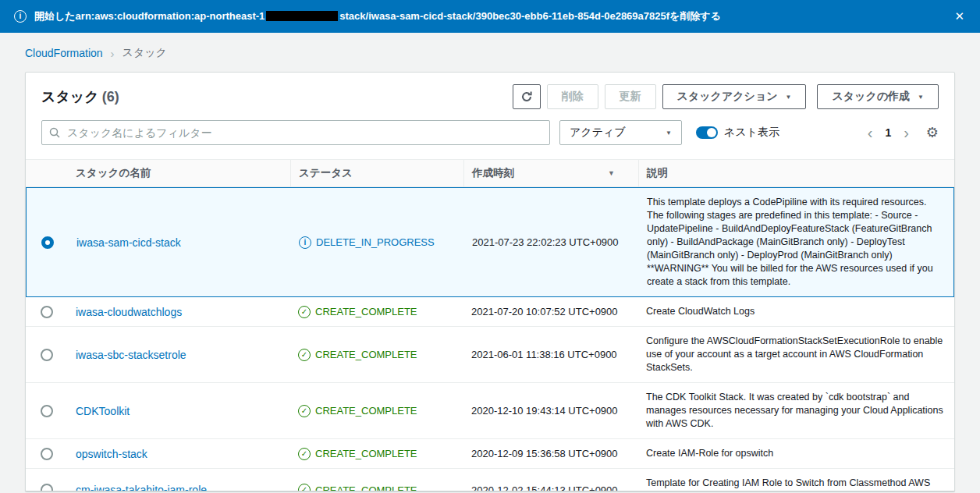  Describe the element at coordinates (796, 481) in the screenshot. I see `stack-description: Template for Creating IAM Role to Switch…` at that location.